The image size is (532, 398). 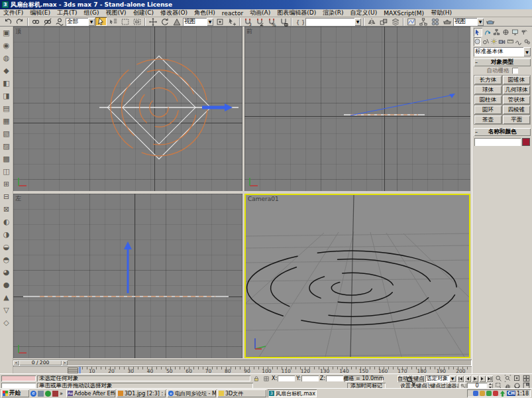 I want to click on maxscript-listener-pink, so click(x=19, y=378).